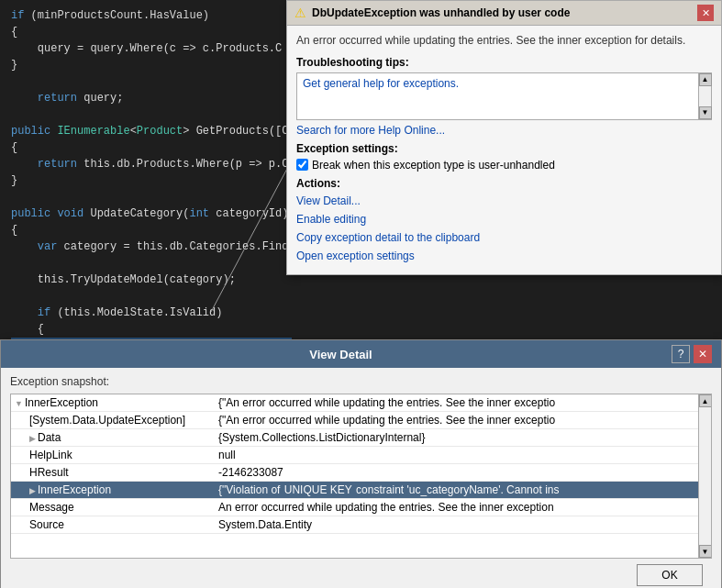  Describe the element at coordinates (151, 49) in the screenshot. I see `code-line: query = query.Where(c => c.Products.C` at that location.